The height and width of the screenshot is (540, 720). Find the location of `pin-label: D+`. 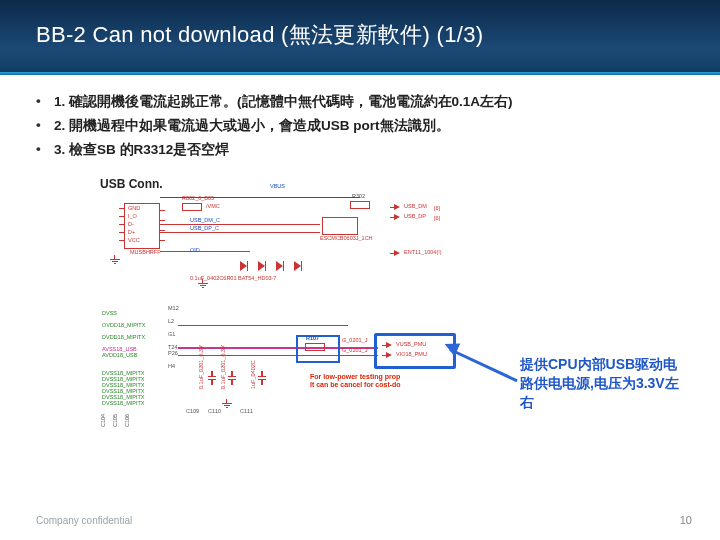

pin-label: D+ is located at coordinates (132, 232).